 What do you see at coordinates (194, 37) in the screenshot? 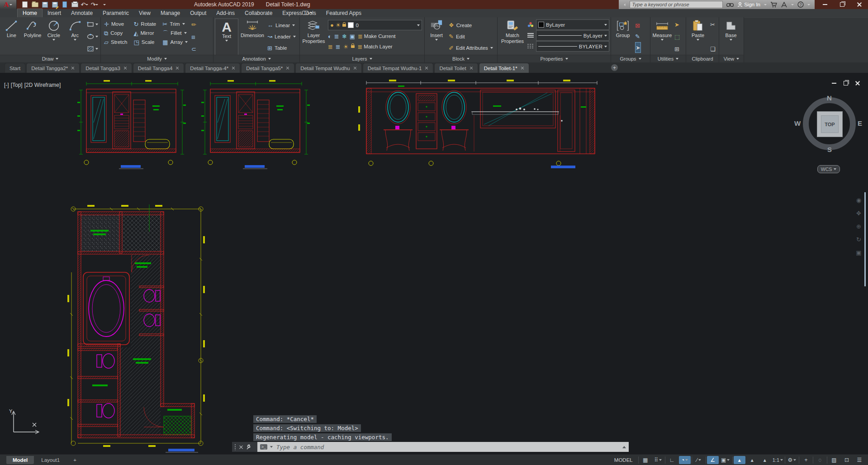
I see `explode-button: ⧈` at bounding box center [194, 37].